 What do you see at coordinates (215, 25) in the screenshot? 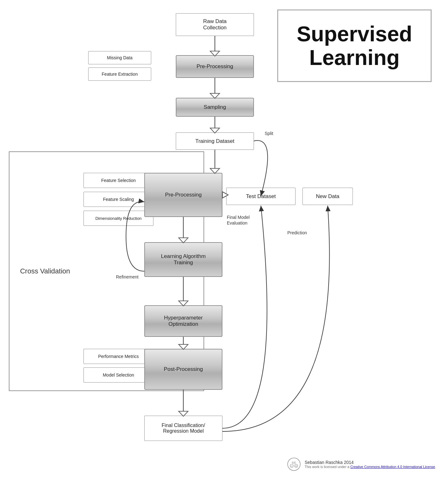
I see `raw-data-box: Raw DataCollection` at bounding box center [215, 25].